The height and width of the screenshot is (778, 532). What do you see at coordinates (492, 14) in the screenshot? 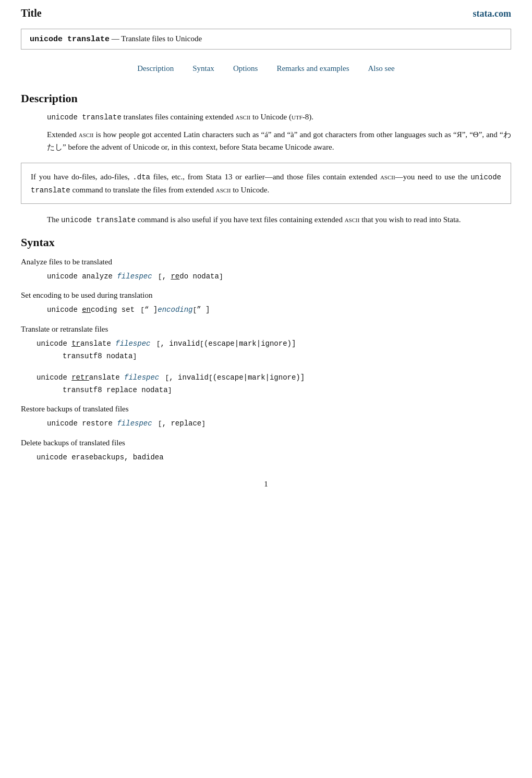
I see `stata-link: stata.com` at bounding box center [492, 14].